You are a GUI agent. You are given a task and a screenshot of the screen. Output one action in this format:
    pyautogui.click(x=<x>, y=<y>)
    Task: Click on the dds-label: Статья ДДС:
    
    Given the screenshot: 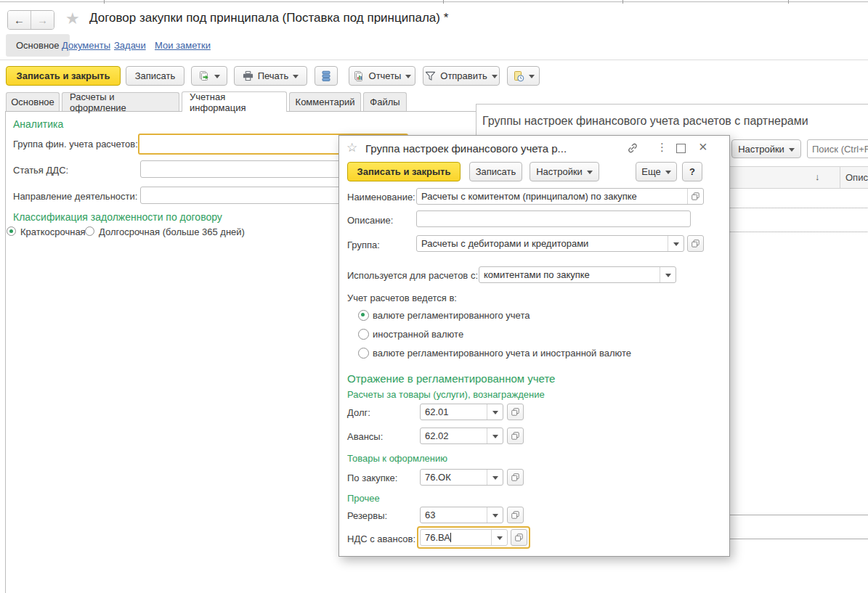 What is the action you would take?
    pyautogui.click(x=41, y=170)
    